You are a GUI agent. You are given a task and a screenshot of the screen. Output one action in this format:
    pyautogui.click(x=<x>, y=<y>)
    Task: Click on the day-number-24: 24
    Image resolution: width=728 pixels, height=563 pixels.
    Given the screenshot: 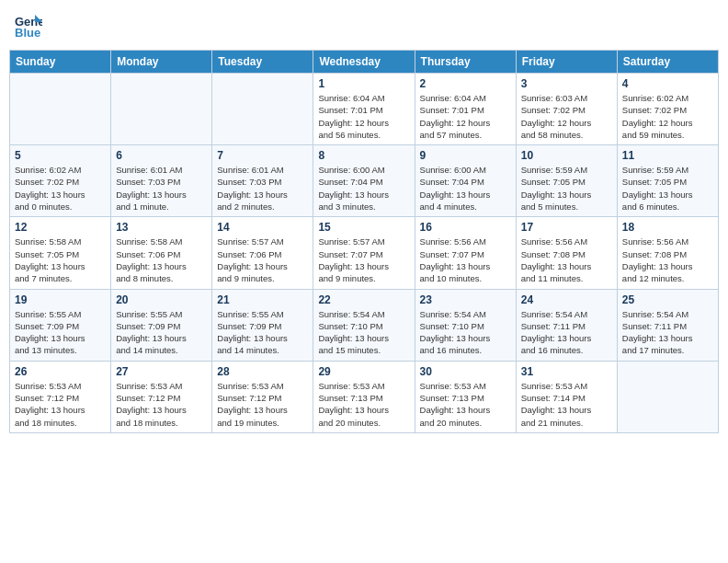 What is the action you would take?
    pyautogui.click(x=566, y=300)
    